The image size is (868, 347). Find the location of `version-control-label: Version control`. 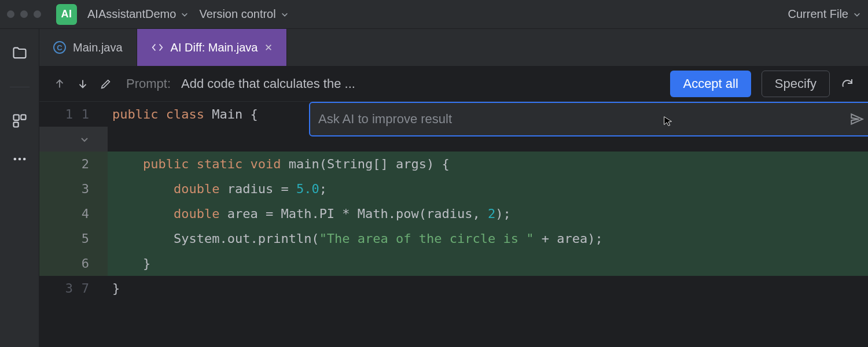

version-control-label: Version control is located at coordinates (237, 14).